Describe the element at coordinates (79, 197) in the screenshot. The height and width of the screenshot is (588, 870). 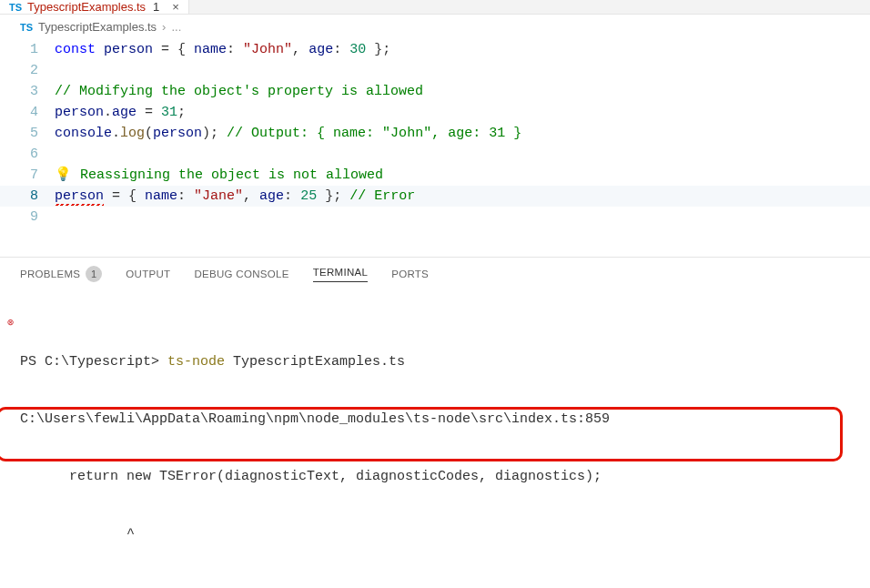
I see `error-squiggle: person` at that location.